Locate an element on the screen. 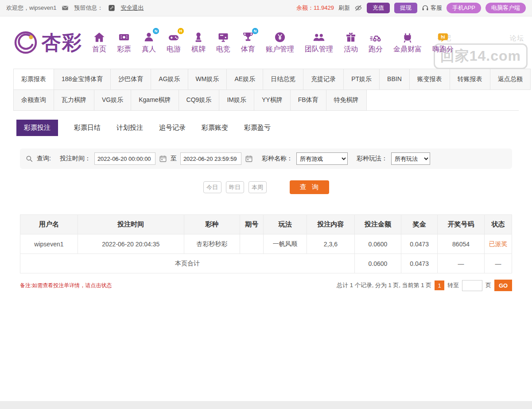  logo-text: 杏彩 is located at coordinates (62, 43).